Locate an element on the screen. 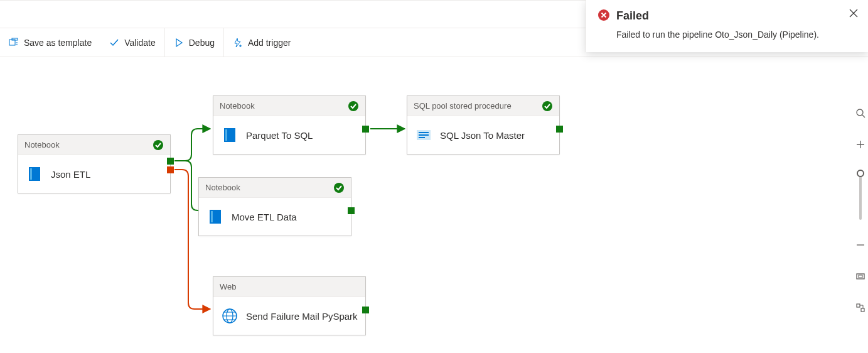  toolbar-label: Validate is located at coordinates (140, 43).